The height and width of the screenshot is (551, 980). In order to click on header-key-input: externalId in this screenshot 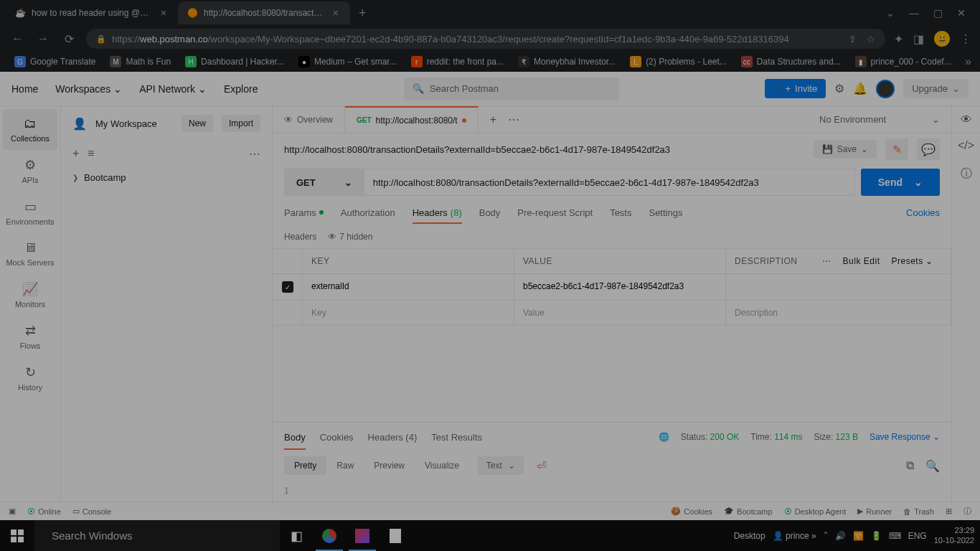, I will do `click(409, 287)`.